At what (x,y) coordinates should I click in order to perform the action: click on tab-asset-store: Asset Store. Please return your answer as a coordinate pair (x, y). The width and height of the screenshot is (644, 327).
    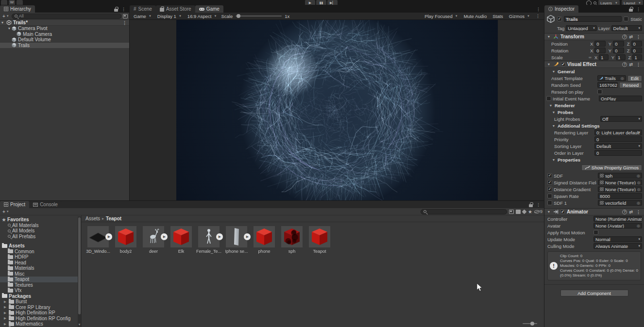
    Looking at the image, I should click on (176, 9).